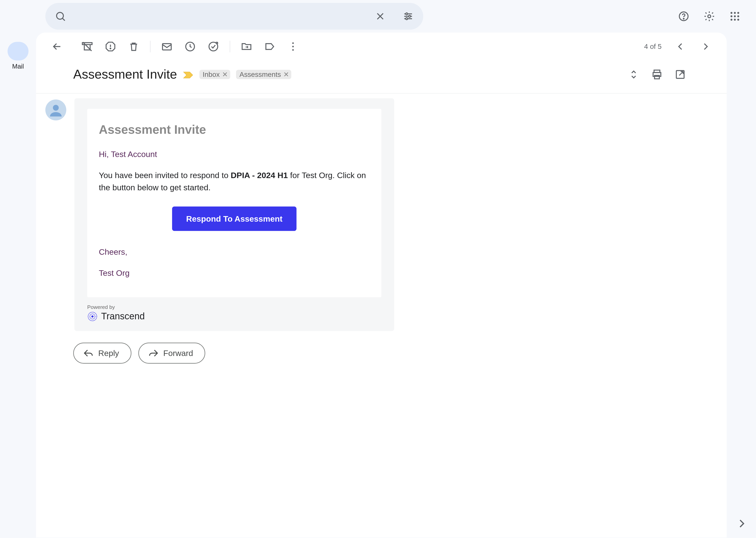 The height and width of the screenshot is (538, 756). Describe the element at coordinates (234, 130) in the screenshot. I see `email-heading: Assessment Invite` at that location.